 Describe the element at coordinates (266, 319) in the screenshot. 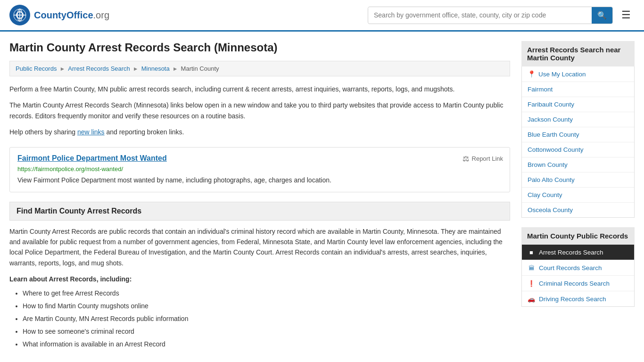

I see `list-item: Are Martin County, MN Arrest Records pub…` at that location.